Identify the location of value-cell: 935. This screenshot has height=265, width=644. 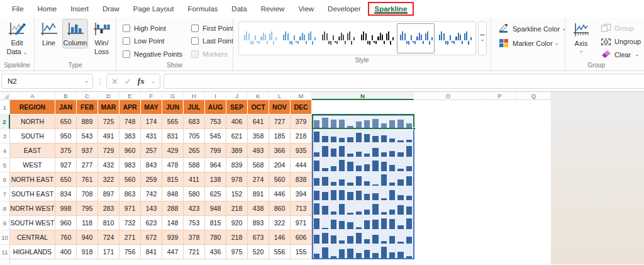
(301, 151).